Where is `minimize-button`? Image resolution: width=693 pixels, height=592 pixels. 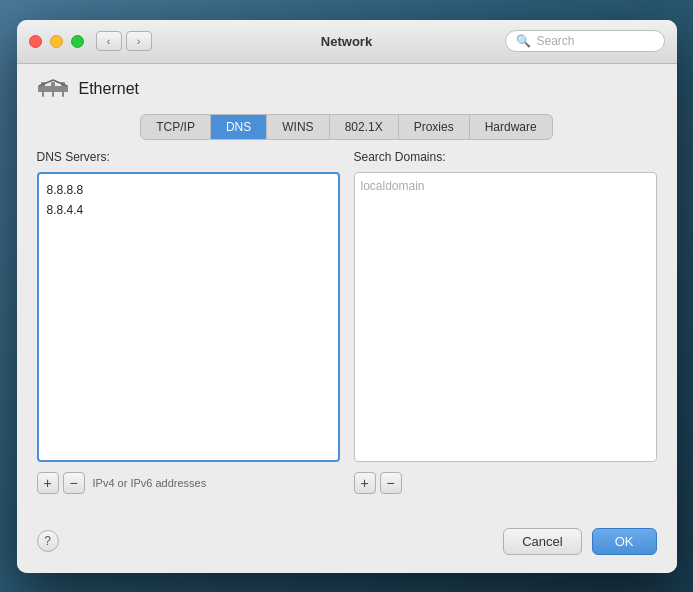
minimize-button is located at coordinates (56, 42).